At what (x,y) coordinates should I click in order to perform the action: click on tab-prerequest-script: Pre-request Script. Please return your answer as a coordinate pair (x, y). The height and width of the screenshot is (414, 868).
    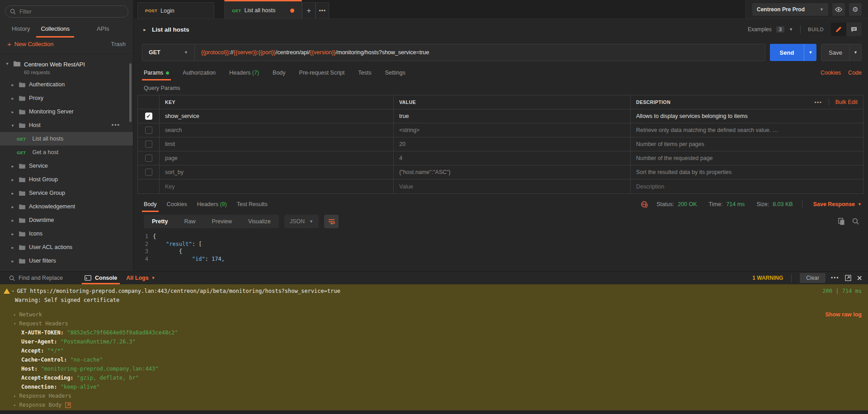
    Looking at the image, I should click on (322, 73).